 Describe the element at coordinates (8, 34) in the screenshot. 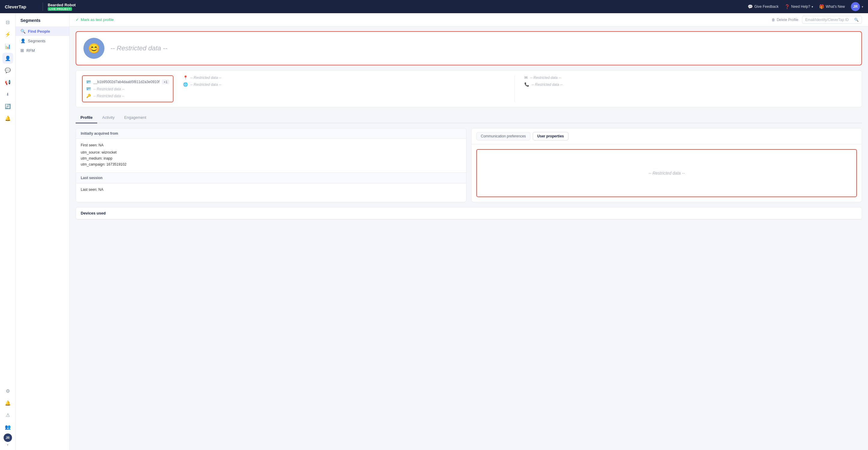

I see `activity-icon: ⚡` at that location.